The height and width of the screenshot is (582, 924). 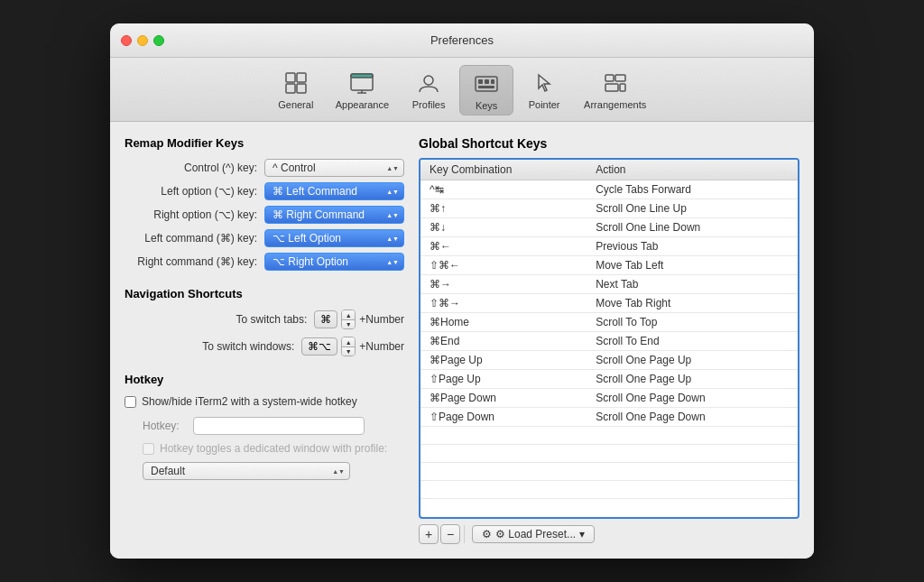 What do you see at coordinates (615, 105) in the screenshot?
I see `arrangements-label: Arrangements` at bounding box center [615, 105].